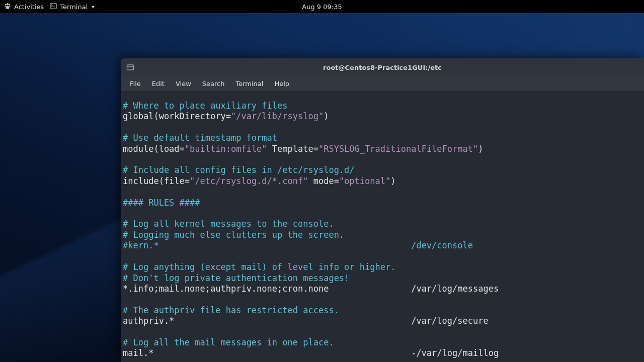 The height and width of the screenshot is (362, 644). I want to click on code-text: mail.*, so click(138, 353).